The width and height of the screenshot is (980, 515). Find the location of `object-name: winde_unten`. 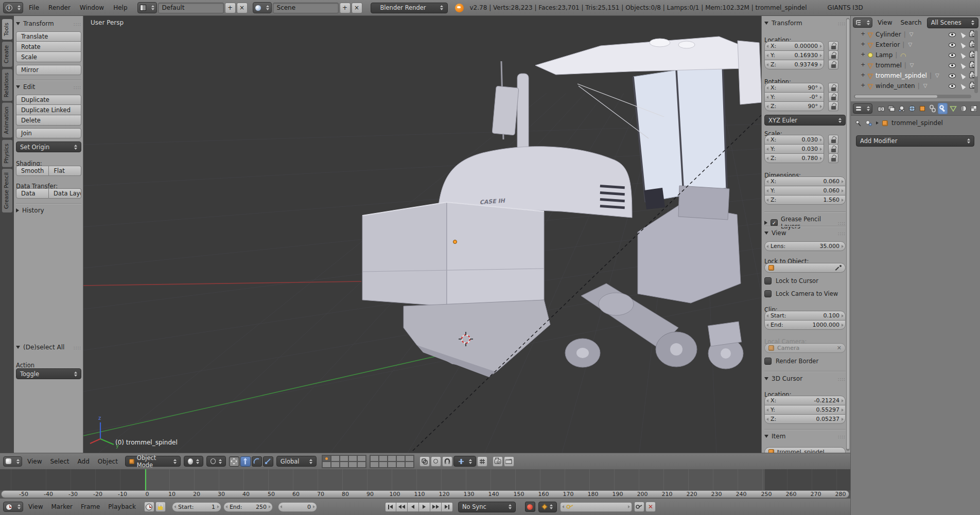

object-name: winde_unten is located at coordinates (896, 86).